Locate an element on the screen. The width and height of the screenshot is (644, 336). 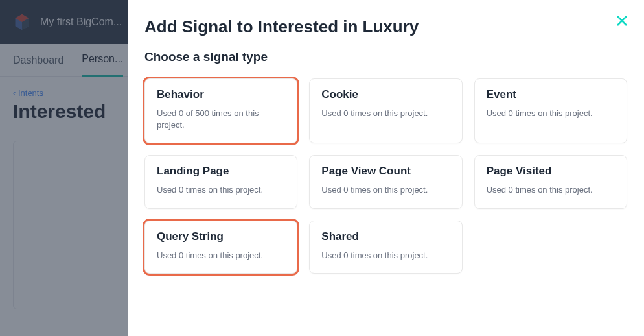
signal-tile-page-view-count: Page View CountUsed 0 times on this proj… is located at coordinates (385, 182).